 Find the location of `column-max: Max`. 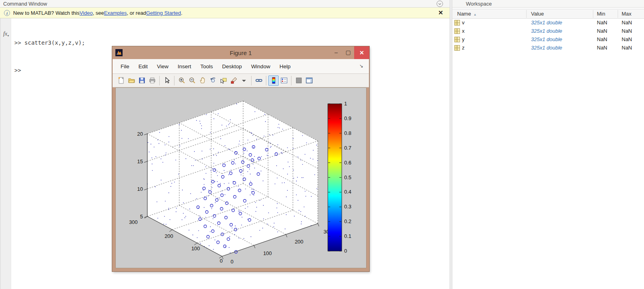

column-max: Max is located at coordinates (627, 14).